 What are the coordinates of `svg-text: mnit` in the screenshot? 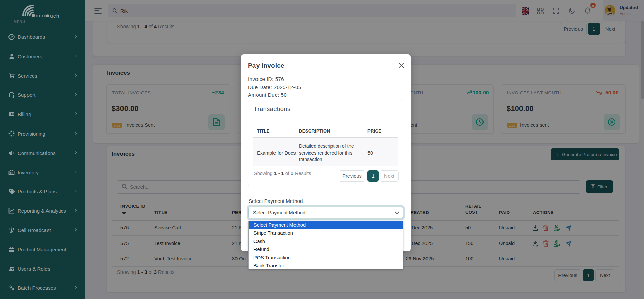 It's located at (41, 16).